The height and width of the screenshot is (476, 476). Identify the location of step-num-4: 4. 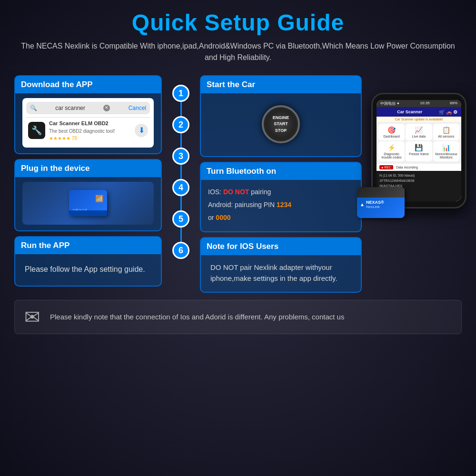
(181, 188).